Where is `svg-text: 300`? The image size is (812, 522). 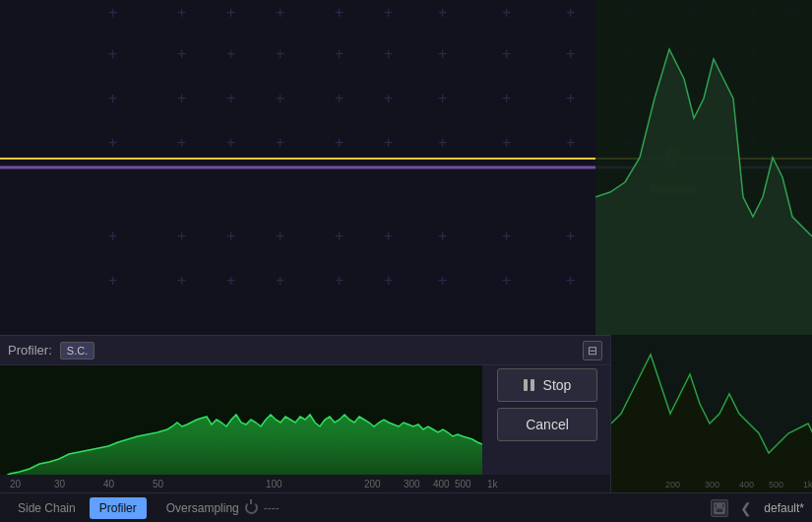
svg-text: 300 is located at coordinates (713, 485).